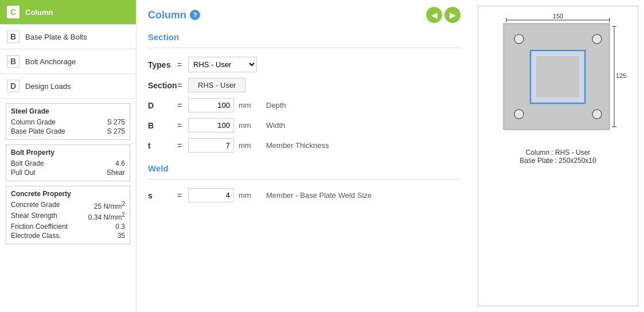  Describe the element at coordinates (68, 131) in the screenshot. I see `prop-row: Base Plate Grade S 275` at that location.